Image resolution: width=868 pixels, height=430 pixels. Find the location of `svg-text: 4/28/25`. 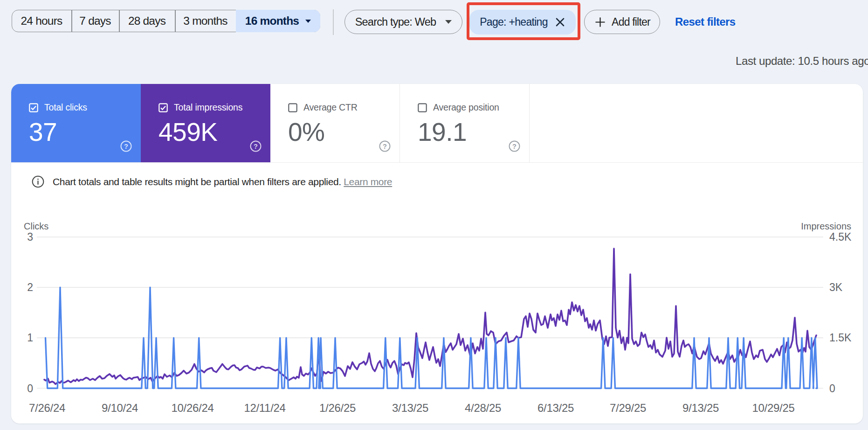

svg-text: 4/28/25 is located at coordinates (483, 408).